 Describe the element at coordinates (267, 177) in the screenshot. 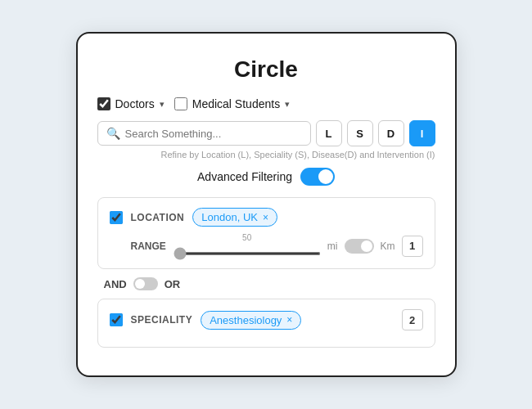

I see `advanced-filtering-row: Advanced Filtering` at that location.